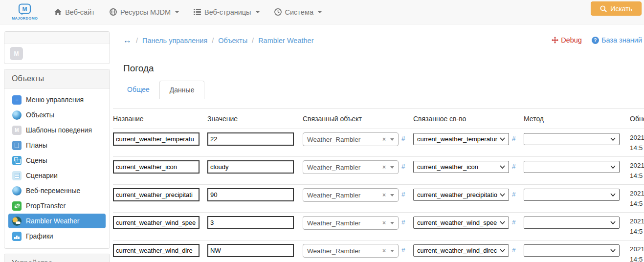 The image size is (644, 262). What do you see at coordinates (74, 12) in the screenshot?
I see `nav-item-website: Веб-сайт` at bounding box center [74, 12].